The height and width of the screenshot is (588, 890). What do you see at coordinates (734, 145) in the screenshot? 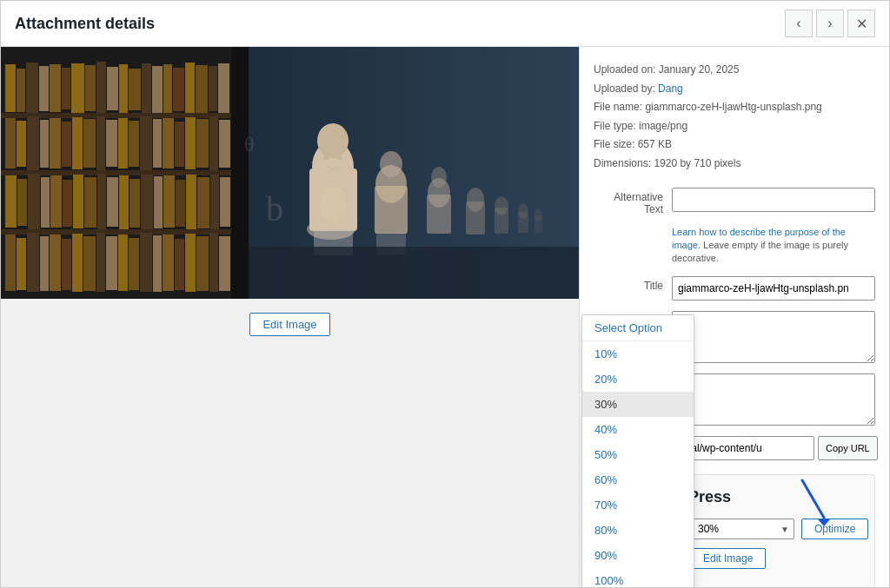
I see `file-size-row: File size: 657 KB` at bounding box center [734, 145].